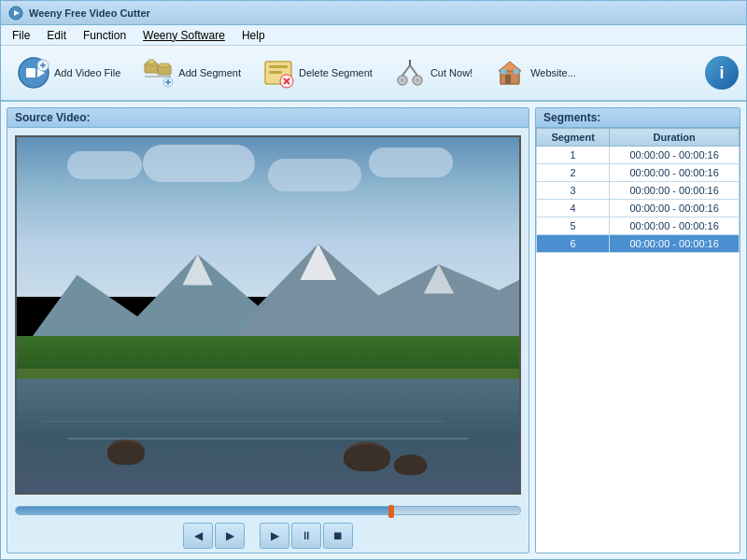  I want to click on table-row: 600:00:00 - 00:00:16, so click(639, 245).